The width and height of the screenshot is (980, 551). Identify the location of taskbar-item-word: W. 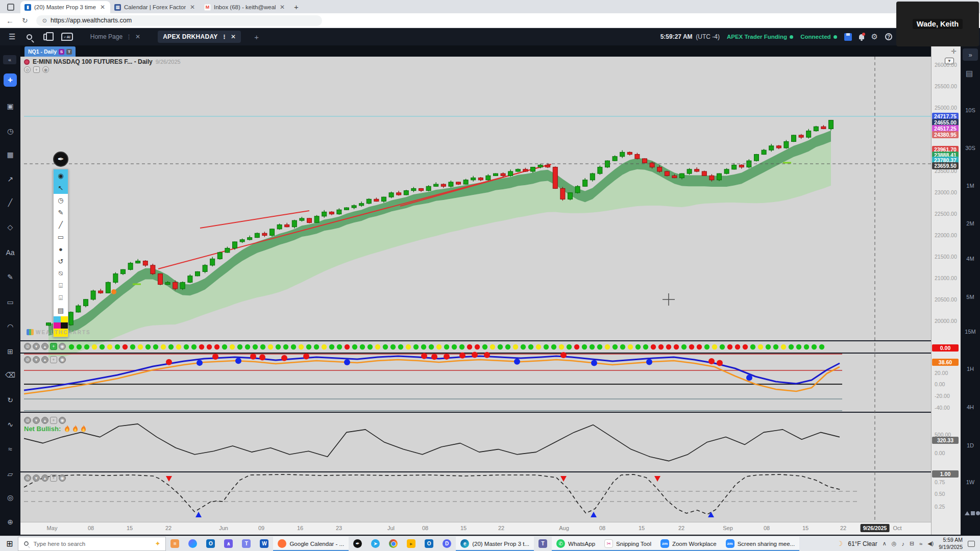
(264, 544).